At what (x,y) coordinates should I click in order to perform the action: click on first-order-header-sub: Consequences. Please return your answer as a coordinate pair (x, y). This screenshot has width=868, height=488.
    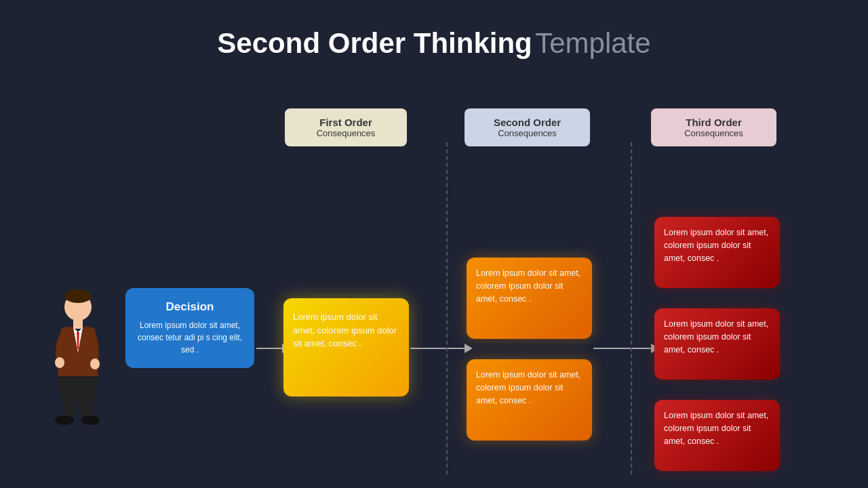
    Looking at the image, I should click on (346, 133).